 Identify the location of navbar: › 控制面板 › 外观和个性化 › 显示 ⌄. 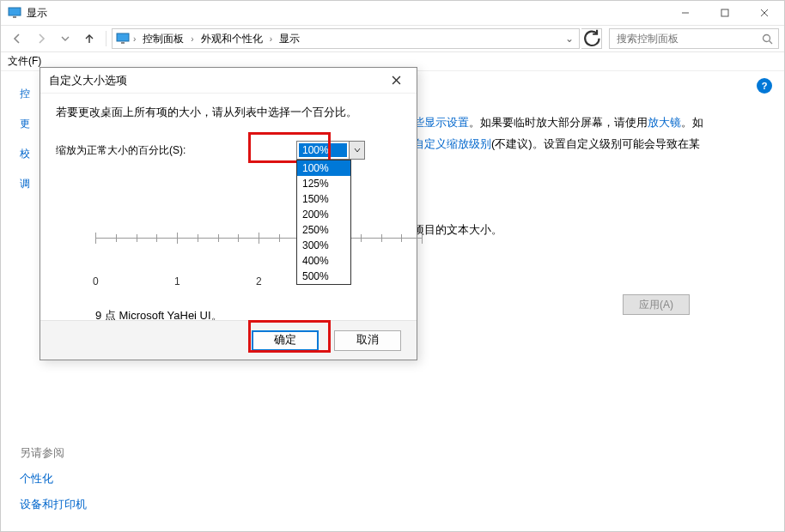
(392, 39).